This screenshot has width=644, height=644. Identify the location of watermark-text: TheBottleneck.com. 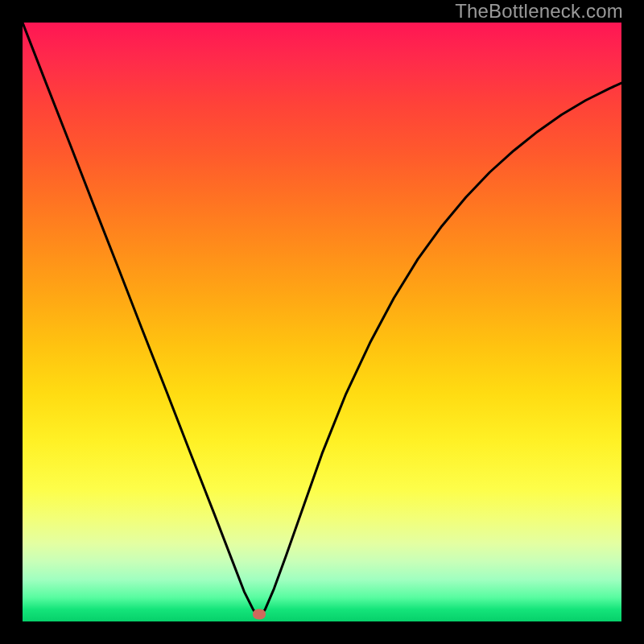
(539, 11).